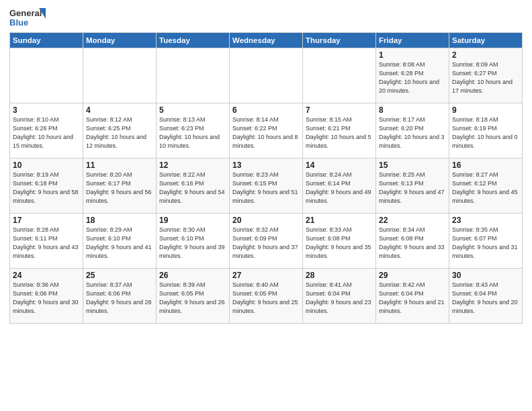  I want to click on week-row-5: 24Sunrise: 8:36 AM Sunset: 6:06 PM Dayli…, so click(266, 296).